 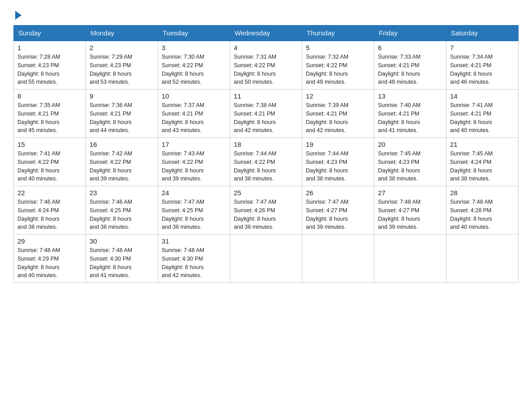 I want to click on day-info: Sunrise: 7:47 AMSunset: 4:26 PMDaylight:…, so click(x=266, y=215).